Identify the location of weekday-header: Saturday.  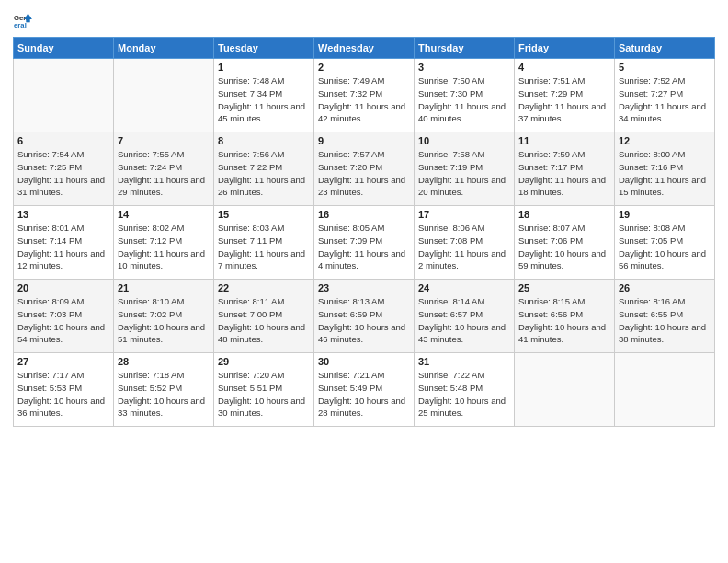
(665, 48).